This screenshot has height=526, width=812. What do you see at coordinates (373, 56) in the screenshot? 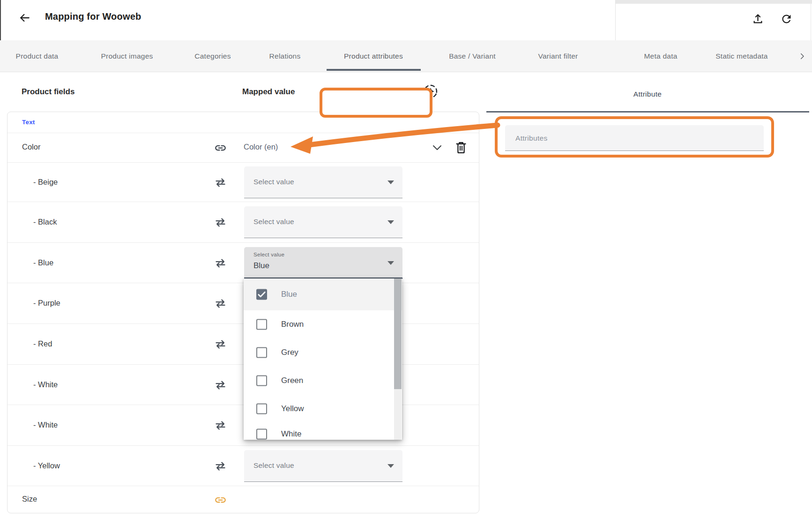
I see `tab-product-attributes: Product attributes` at bounding box center [373, 56].